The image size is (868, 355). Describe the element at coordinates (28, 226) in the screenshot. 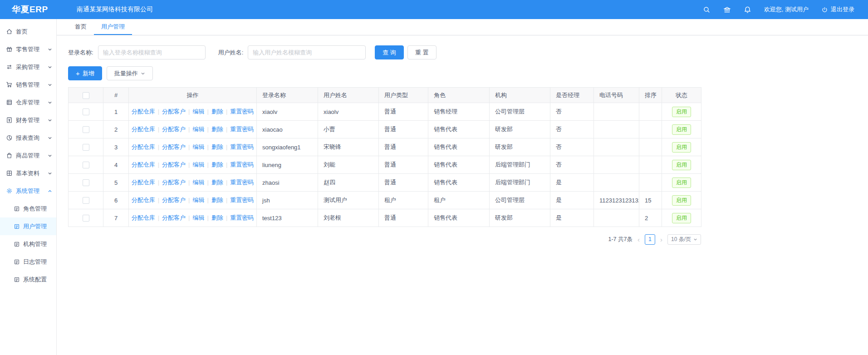

I see `sidebar-item-user: 用户管理` at that location.